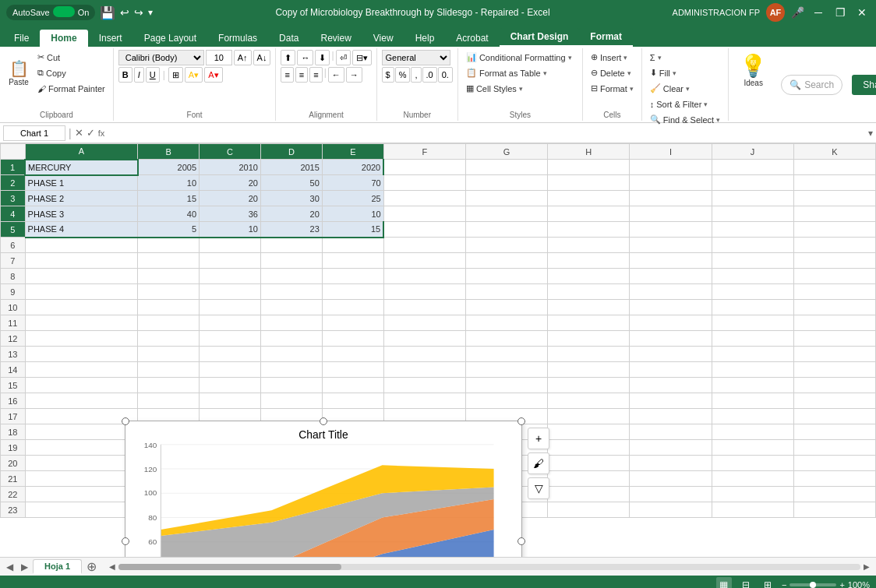  What do you see at coordinates (170, 38) in the screenshot?
I see `tab-page-layout: Page Layout` at bounding box center [170, 38].